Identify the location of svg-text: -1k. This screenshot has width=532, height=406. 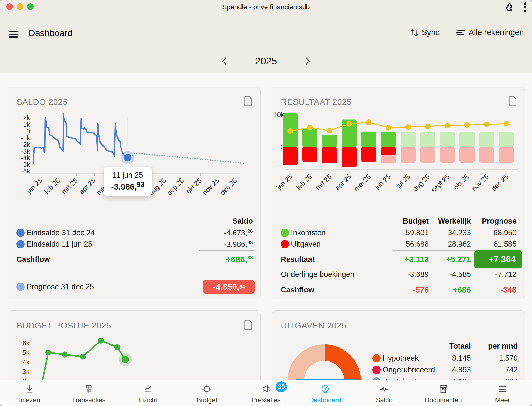
(25, 138).